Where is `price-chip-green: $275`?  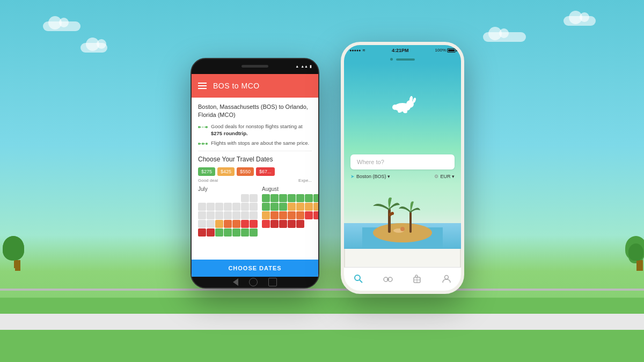 price-chip-green: $275 is located at coordinates (207, 172).